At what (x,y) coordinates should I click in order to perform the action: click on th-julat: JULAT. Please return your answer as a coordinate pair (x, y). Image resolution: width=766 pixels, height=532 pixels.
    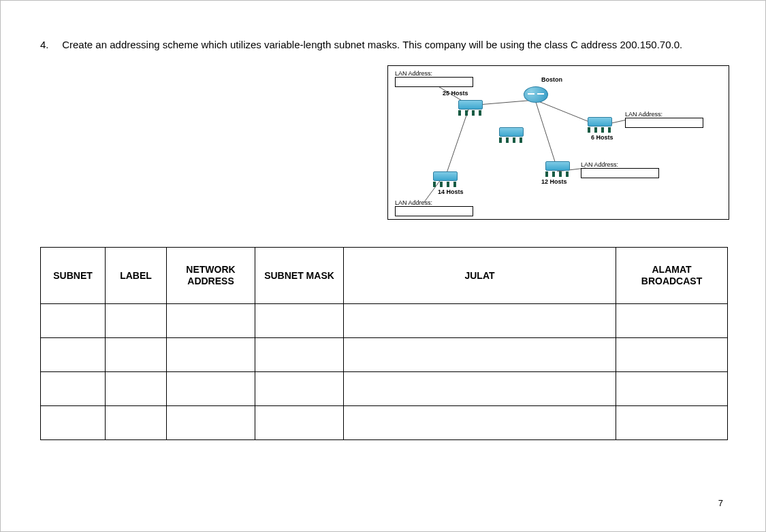
    Looking at the image, I should click on (480, 276).